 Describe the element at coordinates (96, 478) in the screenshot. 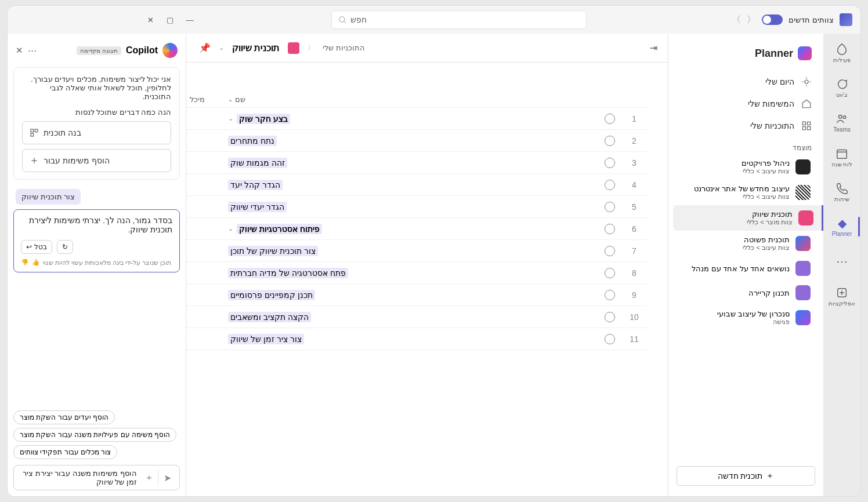

I see `copilot-composer: ➤ ＋ הוסף משימות משנה עבור יצירת ציר זמן …` at that location.